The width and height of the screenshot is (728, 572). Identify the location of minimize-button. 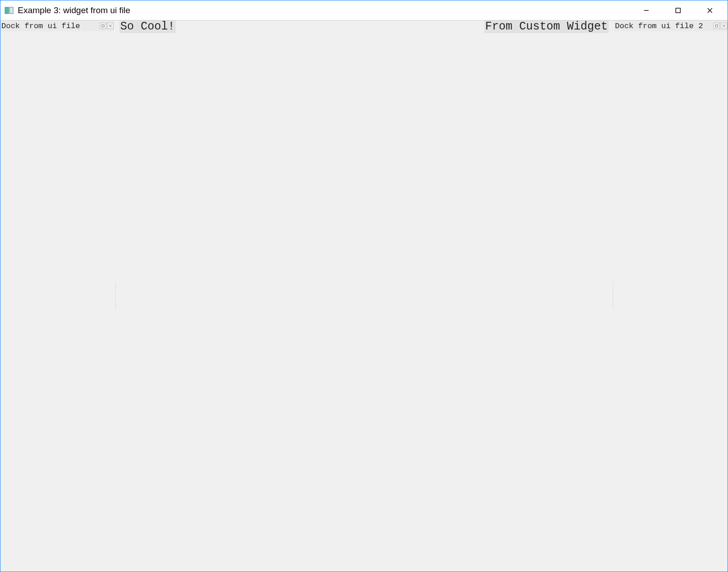
(646, 10).